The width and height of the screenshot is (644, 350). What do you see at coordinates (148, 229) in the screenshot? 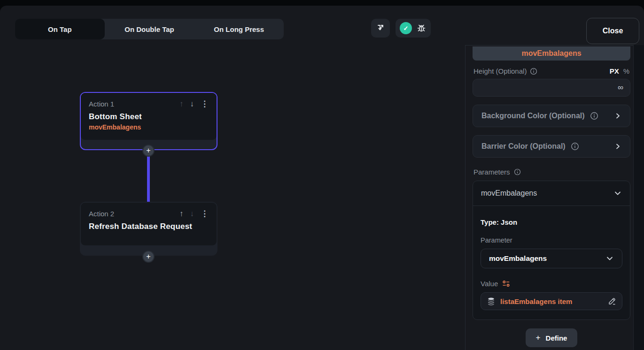
I see `action-node-2: Action 2 ↑ ↓ ⋮ Refresh Database Request` at bounding box center [148, 229].